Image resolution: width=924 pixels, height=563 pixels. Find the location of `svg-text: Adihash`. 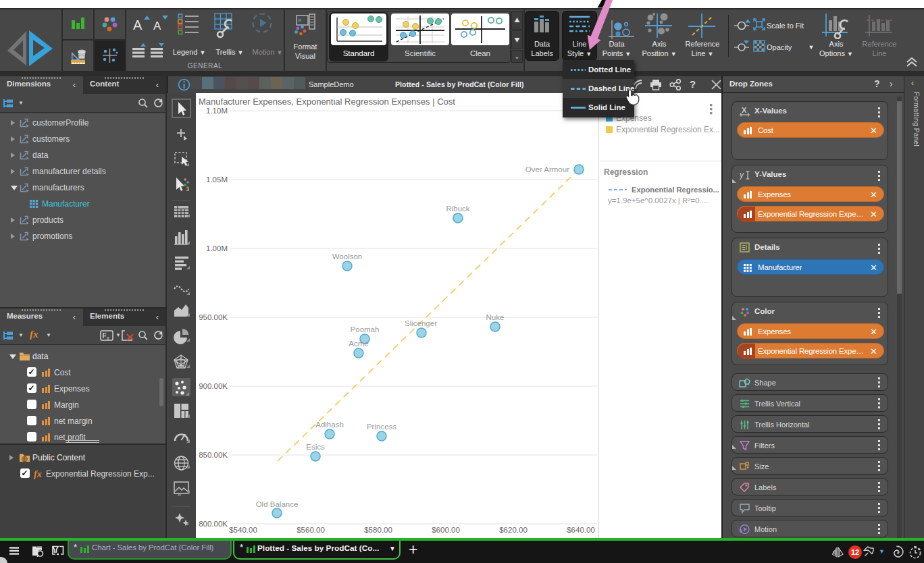

svg-text: Adihash is located at coordinates (330, 425).